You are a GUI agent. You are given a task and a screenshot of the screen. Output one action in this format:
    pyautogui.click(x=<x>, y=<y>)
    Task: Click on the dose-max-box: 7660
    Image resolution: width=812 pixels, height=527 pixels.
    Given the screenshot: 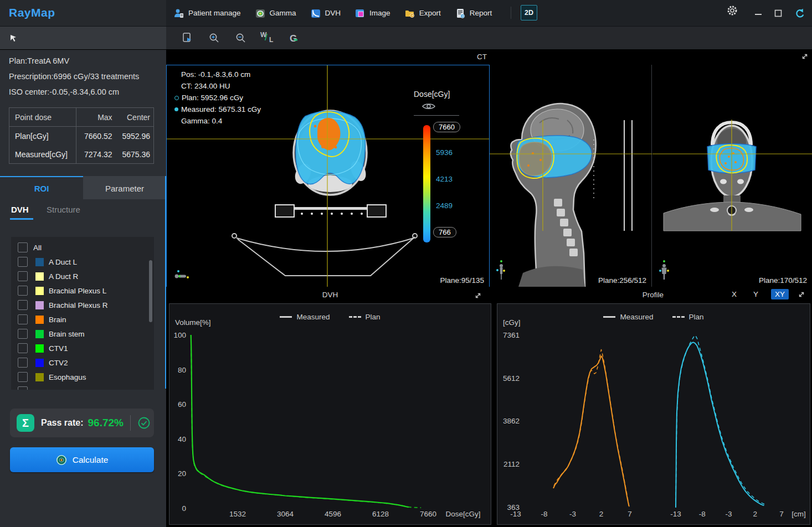 What is the action you would take?
    pyautogui.click(x=446, y=127)
    